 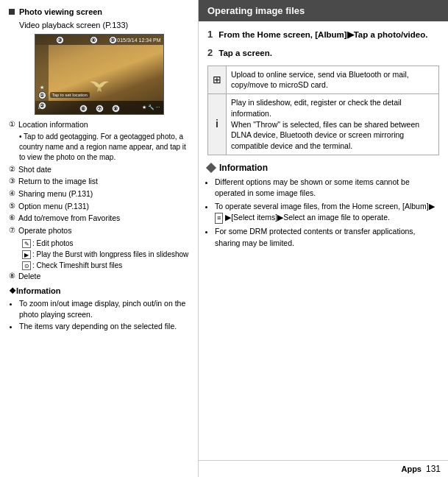 What do you see at coordinates (324, 168) in the screenshot?
I see `right-info-title: Information` at bounding box center [324, 168].